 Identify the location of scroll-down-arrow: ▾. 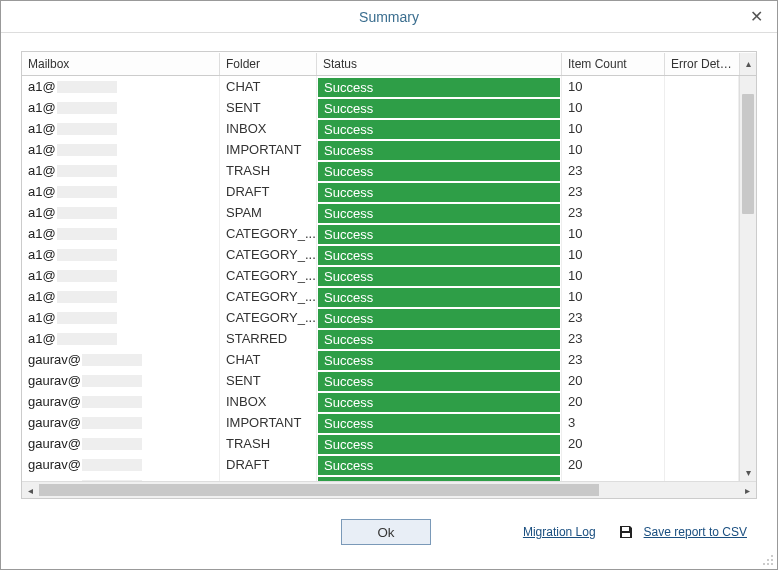
(748, 472).